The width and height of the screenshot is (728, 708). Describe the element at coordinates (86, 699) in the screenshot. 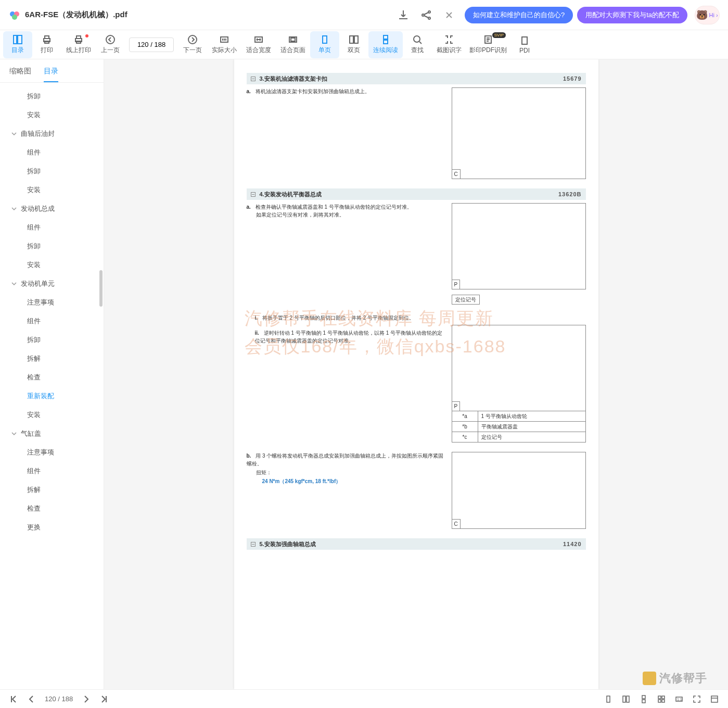

I see `next-page-icon` at that location.